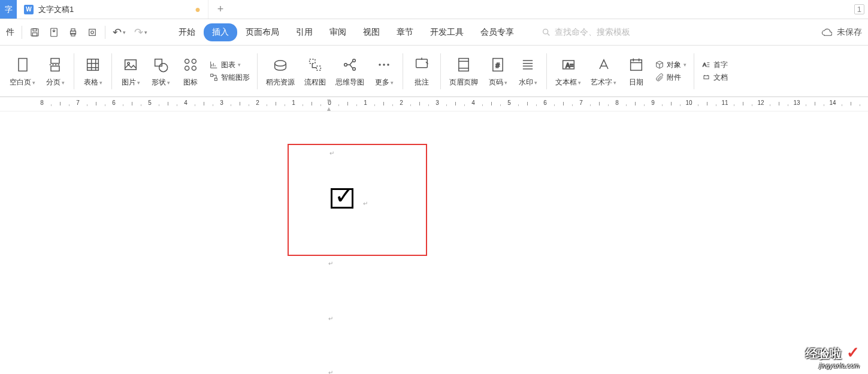 This screenshot has width=868, height=374. I want to click on textbox-icon: A=, so click(568, 65).